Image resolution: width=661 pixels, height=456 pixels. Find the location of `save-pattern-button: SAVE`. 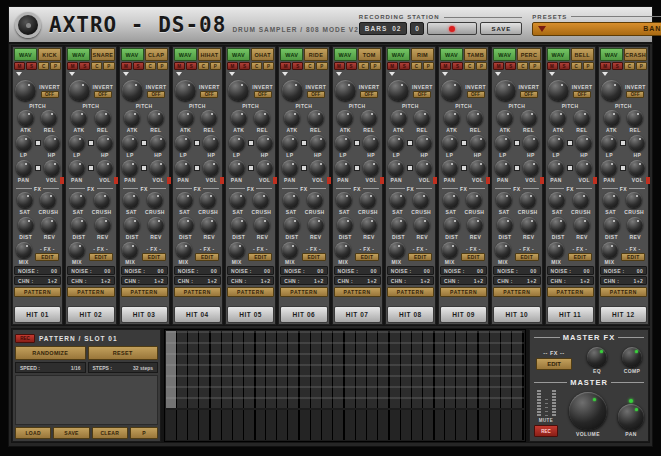

save-pattern-button: SAVE is located at coordinates (71, 433).